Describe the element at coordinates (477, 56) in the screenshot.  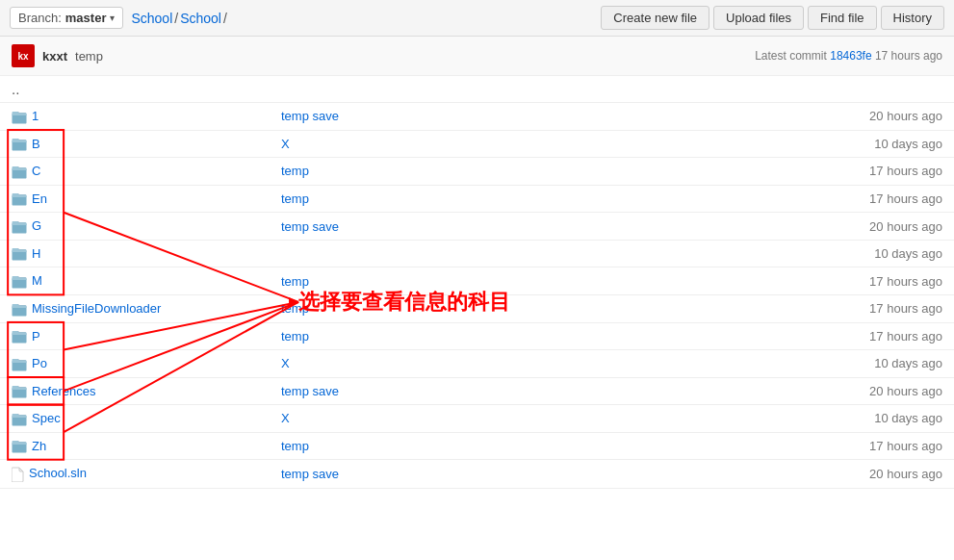
I see `commit-bar: kx kxxt temp Latest commit 18463fe 17 ho…` at that location.